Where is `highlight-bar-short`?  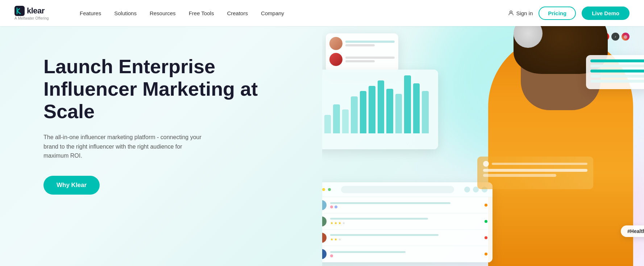
highlight-bar-short is located at coordinates (520, 175).